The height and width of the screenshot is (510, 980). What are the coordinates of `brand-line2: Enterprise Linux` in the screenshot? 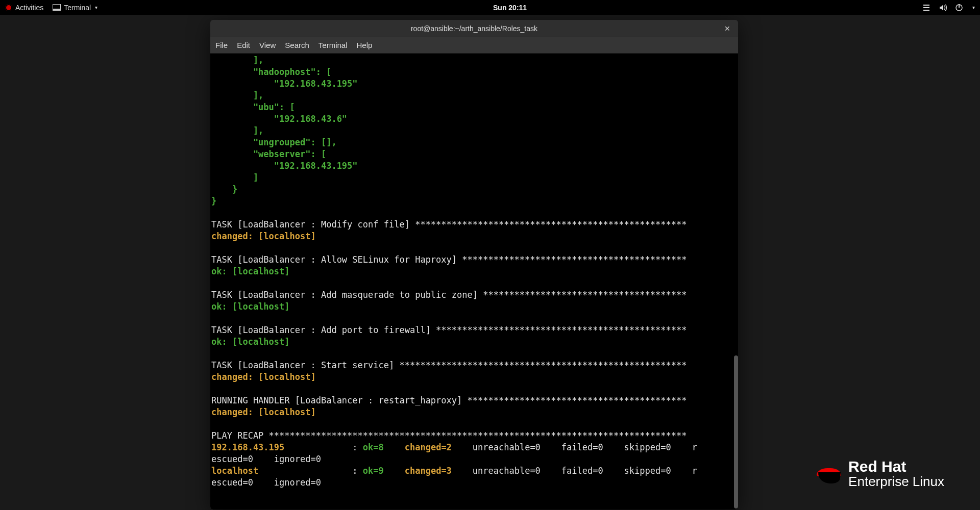 It's located at (896, 481).